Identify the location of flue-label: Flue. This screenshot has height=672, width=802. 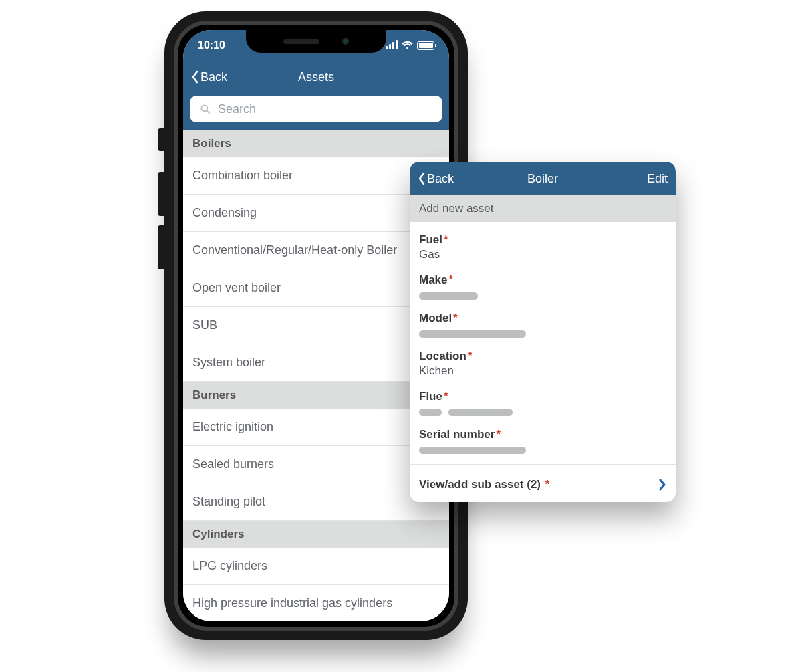
(430, 396).